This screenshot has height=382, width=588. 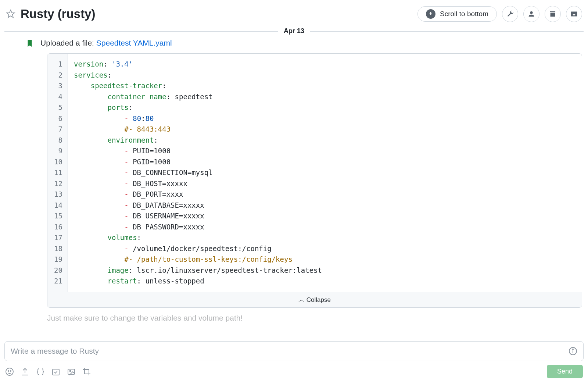 What do you see at coordinates (553, 14) in the screenshot?
I see `archive-button` at bounding box center [553, 14].